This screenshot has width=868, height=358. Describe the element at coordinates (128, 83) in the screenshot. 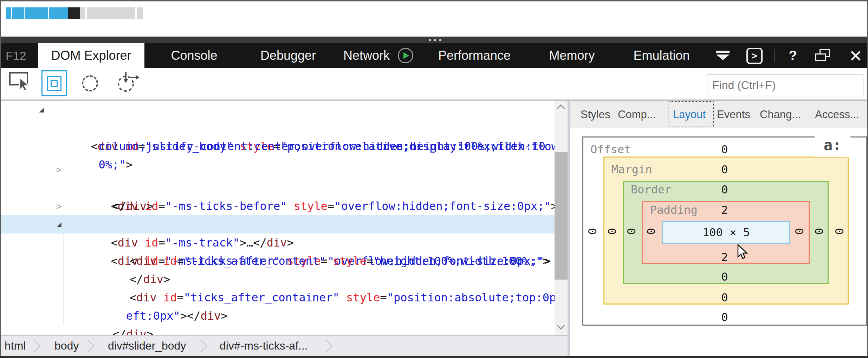

I see `refresh-highlighting-button` at that location.